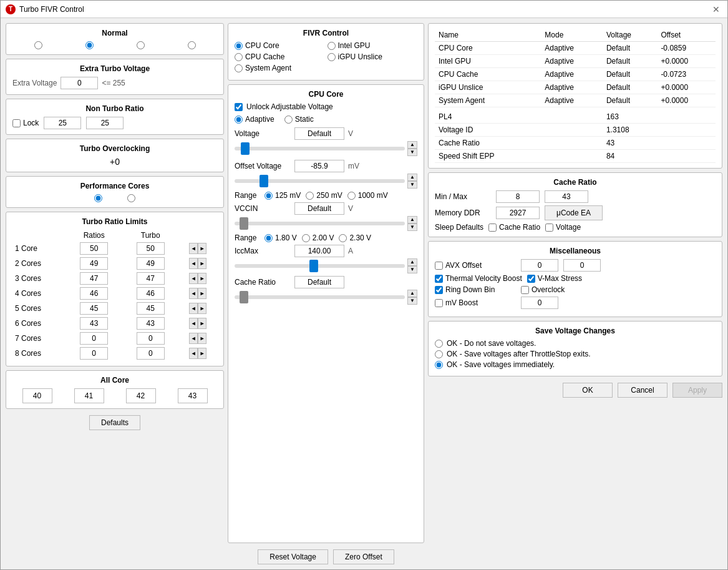 The image size is (728, 570). What do you see at coordinates (540, 303) in the screenshot?
I see `mv-boost-input` at bounding box center [540, 303].